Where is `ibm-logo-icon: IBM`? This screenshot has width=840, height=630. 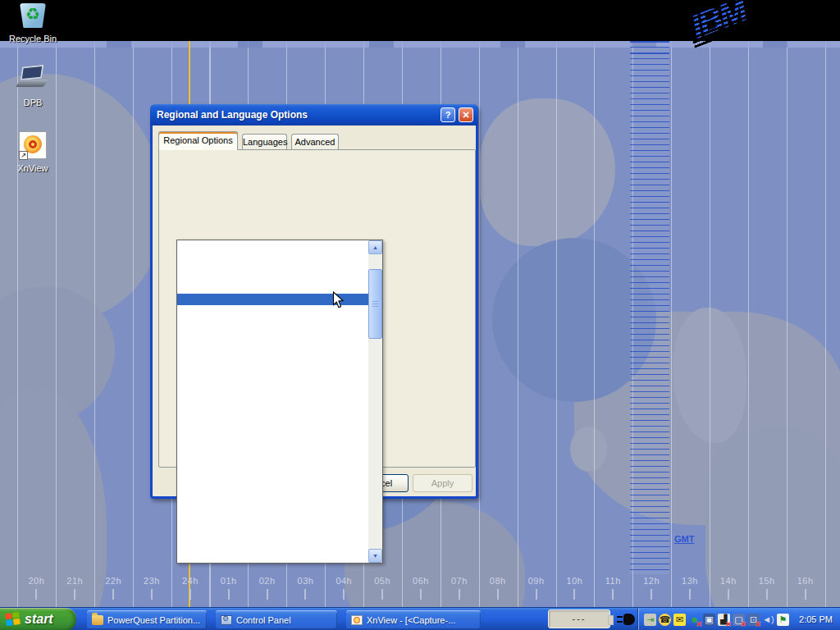
ibm-logo-icon: IBM is located at coordinates (740, 23).